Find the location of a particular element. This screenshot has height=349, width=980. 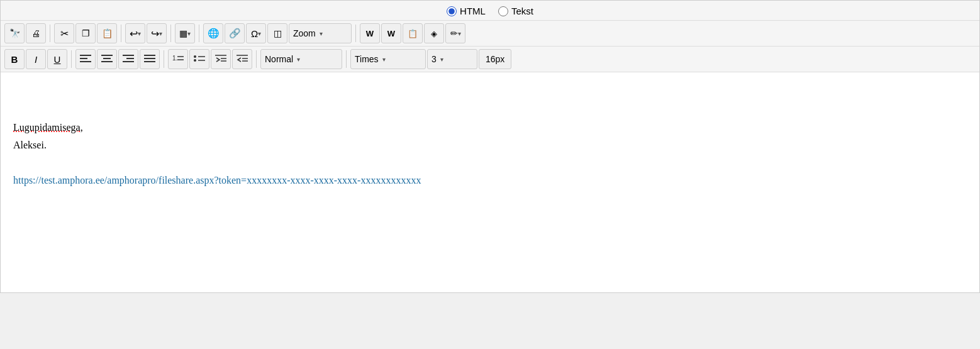

fontsize-arrow: ▾ is located at coordinates (442, 59).